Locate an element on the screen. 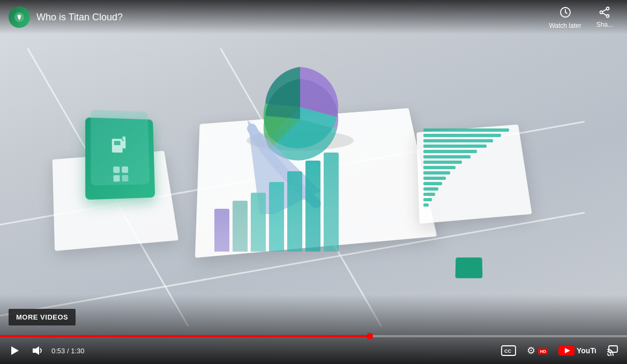  share-button: Sha... is located at coordinates (604, 17).